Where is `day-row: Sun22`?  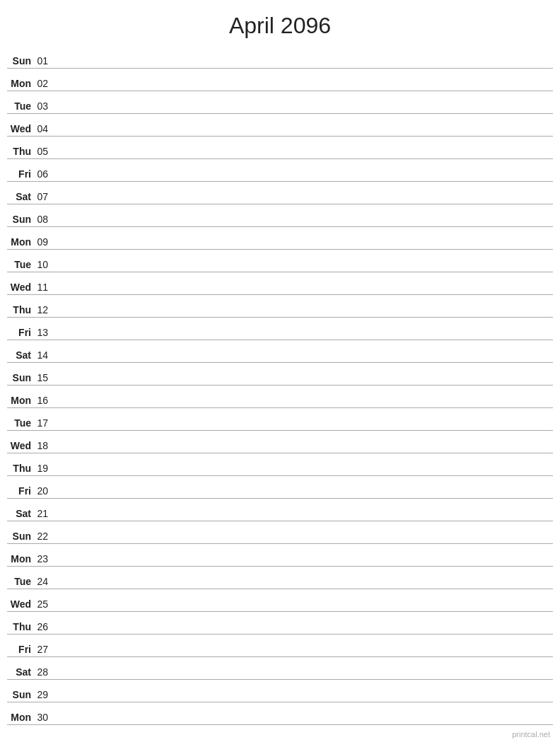
day-row: Sun22 is located at coordinates (280, 533).